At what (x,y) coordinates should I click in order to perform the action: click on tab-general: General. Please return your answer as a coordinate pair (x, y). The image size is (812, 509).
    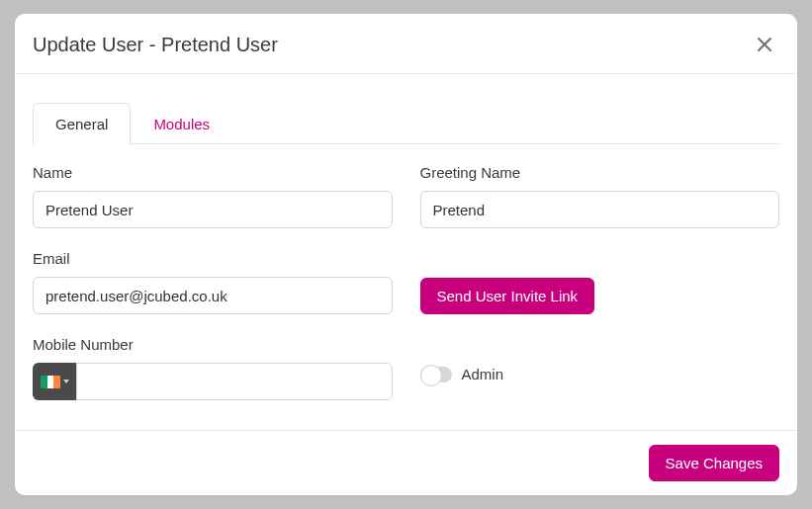
    Looking at the image, I should click on (81, 124).